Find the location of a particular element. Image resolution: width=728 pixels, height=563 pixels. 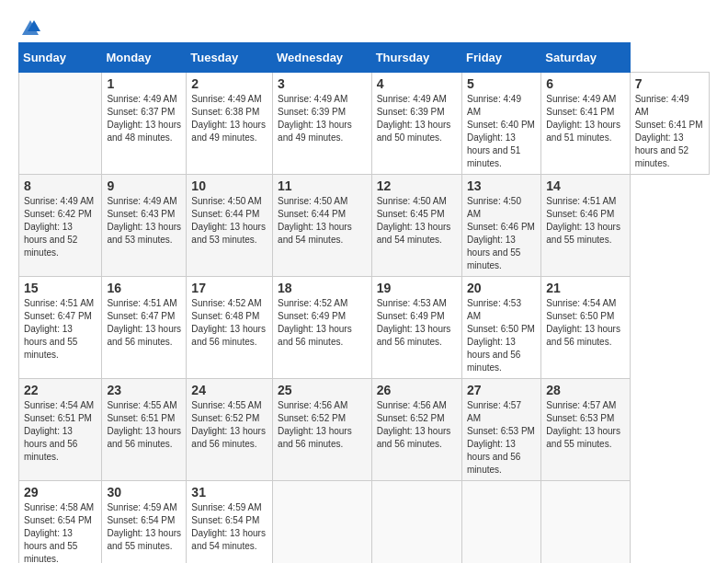

day-number: 17 is located at coordinates (230, 288).